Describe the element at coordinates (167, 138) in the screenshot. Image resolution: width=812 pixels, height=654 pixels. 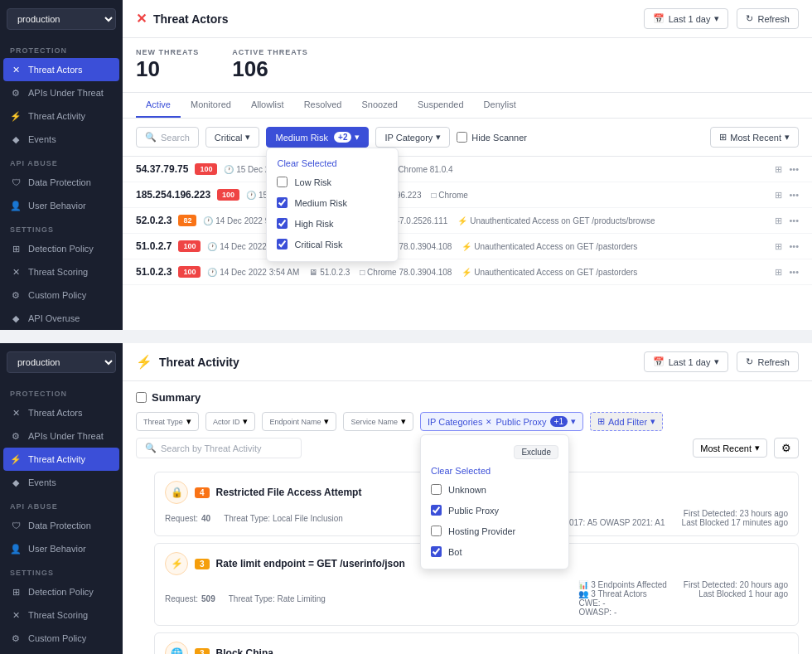
I see `search-input-1: 🔍 Search` at that location.